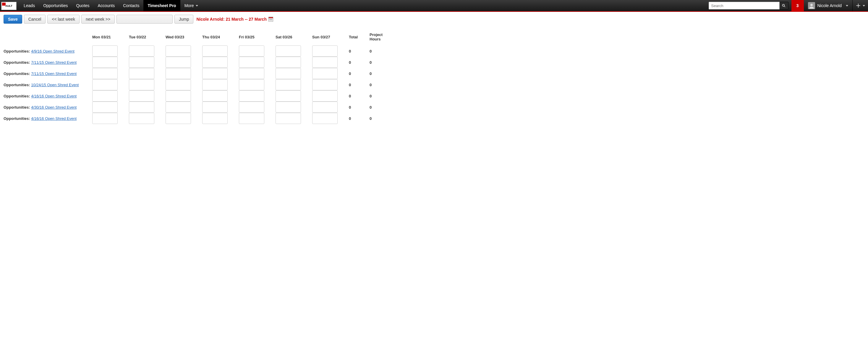  Describe the element at coordinates (811, 6) in the screenshot. I see `person-icon` at that location.